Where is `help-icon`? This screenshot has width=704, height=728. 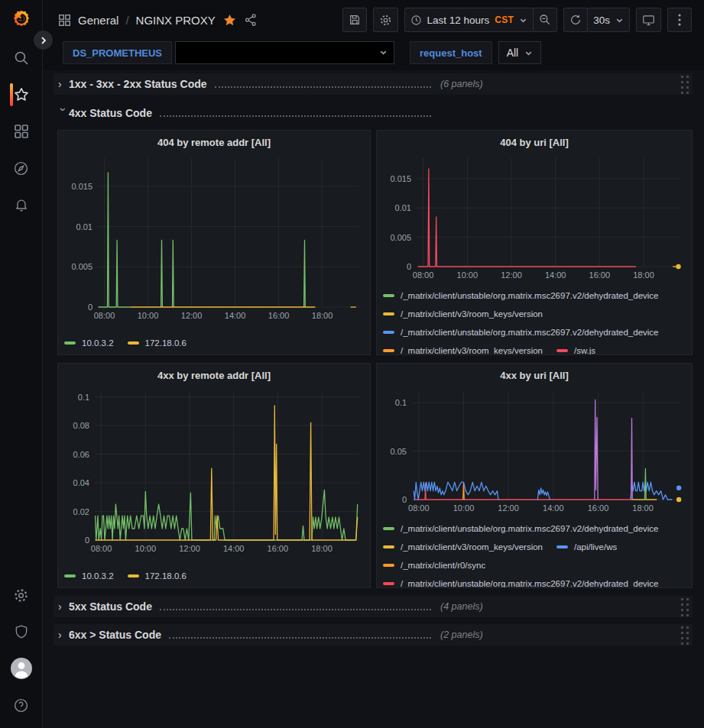 help-icon is located at coordinates (21, 706).